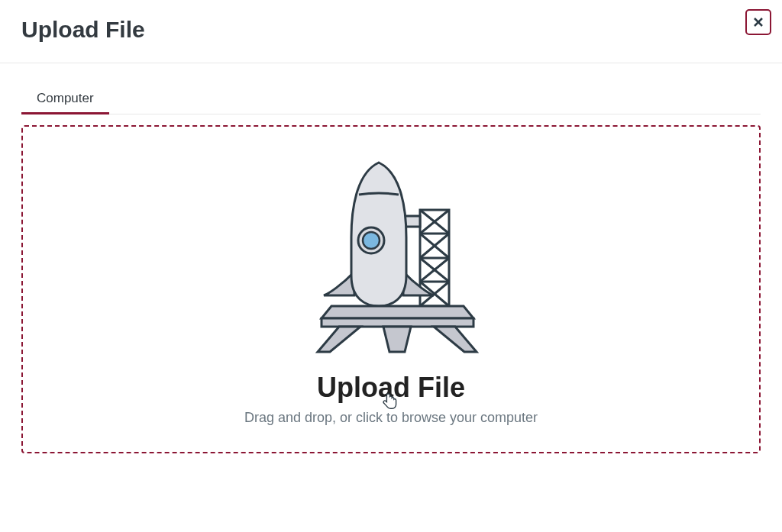  Describe the element at coordinates (391, 418) in the screenshot. I see `dropzone-subtitle: Drag and drop, or click to browse your c…` at that location.